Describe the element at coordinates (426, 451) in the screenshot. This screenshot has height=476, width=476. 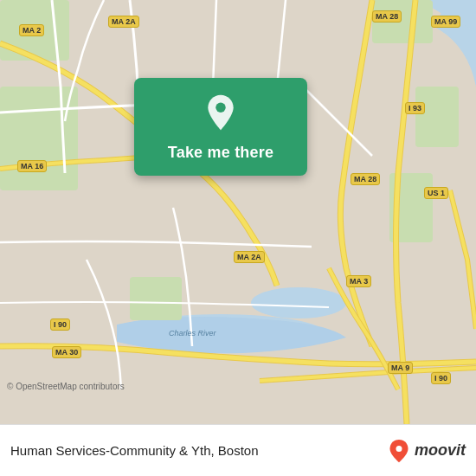
I see `moovit-logo: moovit` at that location.